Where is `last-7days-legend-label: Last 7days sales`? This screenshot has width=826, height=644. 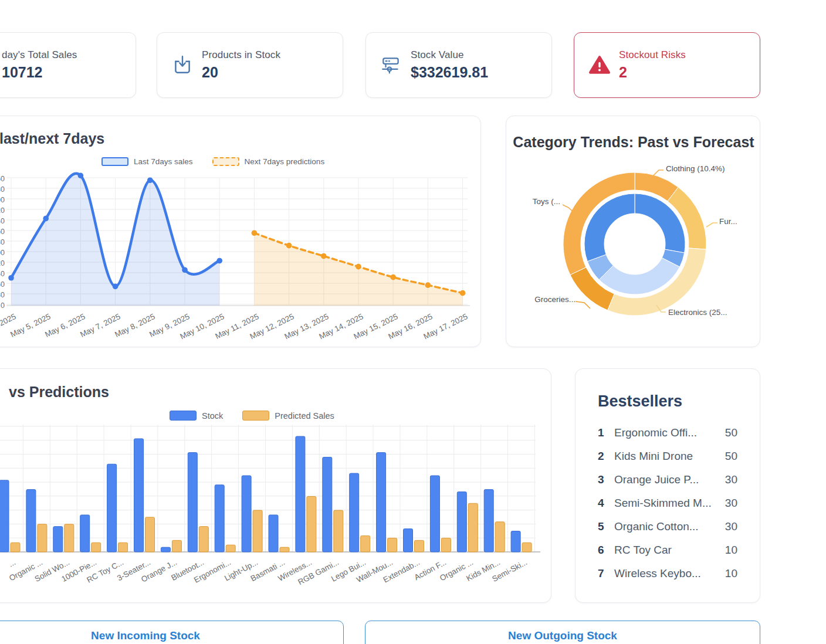
last-7days-legend-label: Last 7days sales is located at coordinates (163, 162).